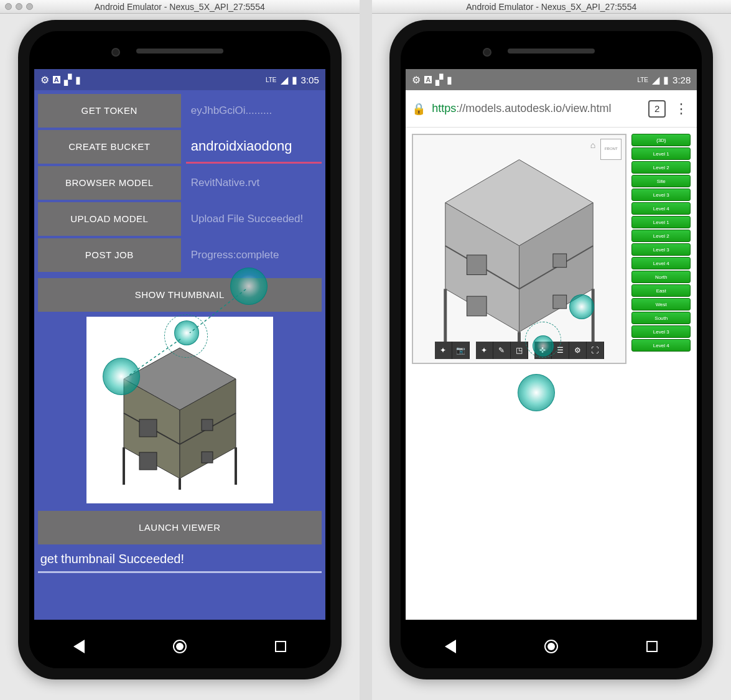  Describe the element at coordinates (254, 147) in the screenshot. I see `bucket-name-input: androidxiaodong` at that location.